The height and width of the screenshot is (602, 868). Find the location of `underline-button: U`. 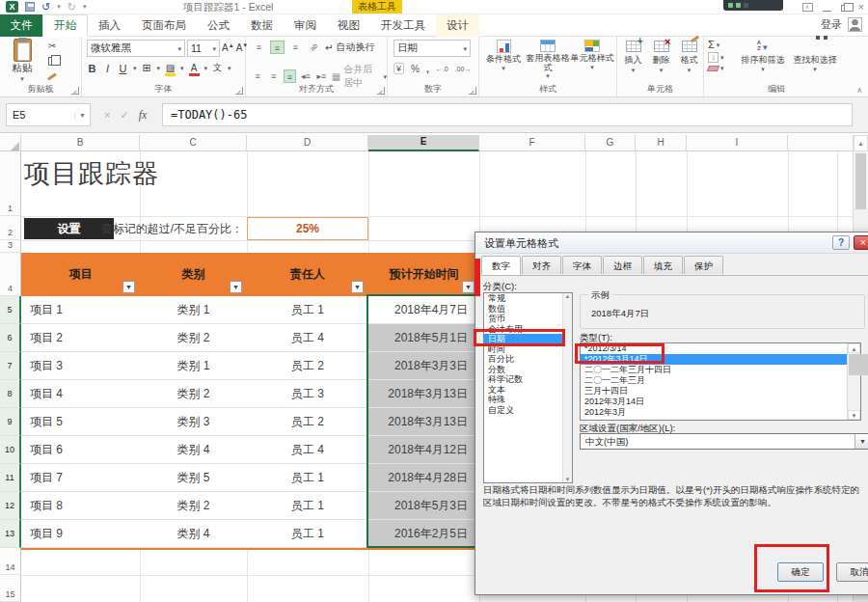

underline-button: U is located at coordinates (123, 68).